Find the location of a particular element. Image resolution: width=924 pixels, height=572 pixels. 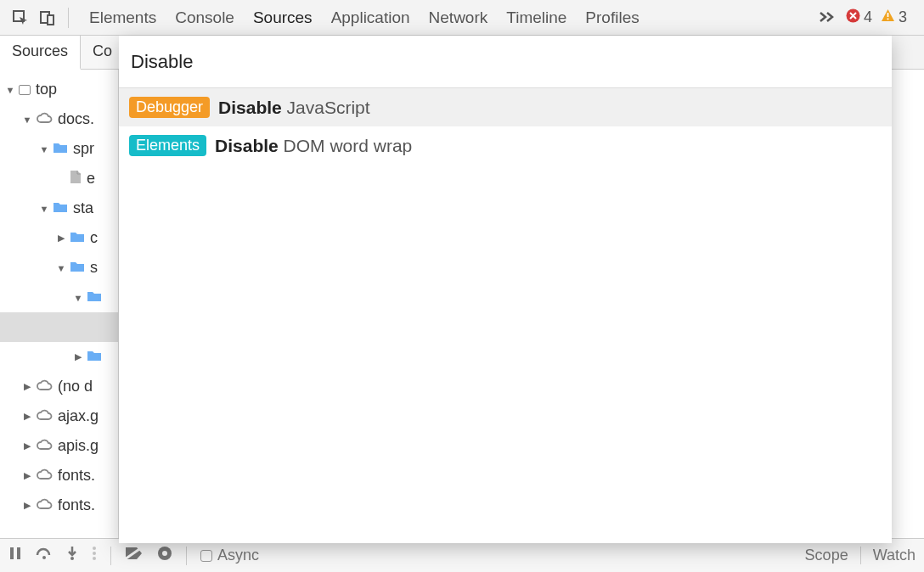

tab-profiles: Profiles is located at coordinates (611, 18).